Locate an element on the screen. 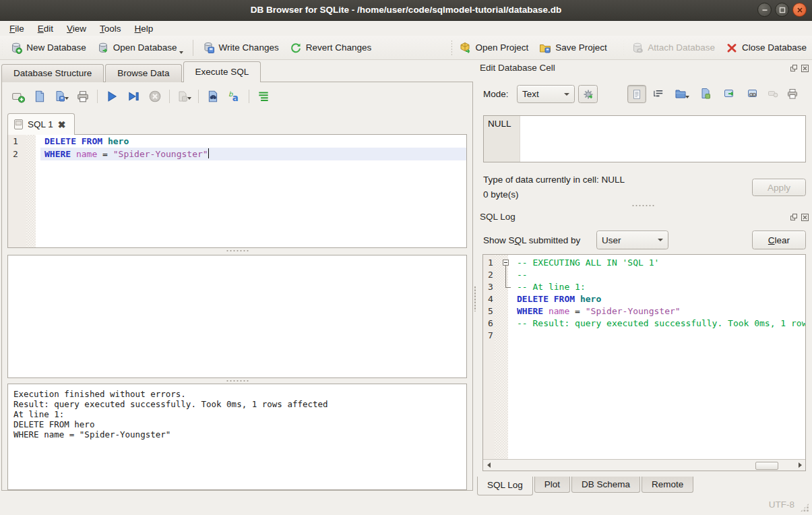  menu-file: File is located at coordinates (17, 28).